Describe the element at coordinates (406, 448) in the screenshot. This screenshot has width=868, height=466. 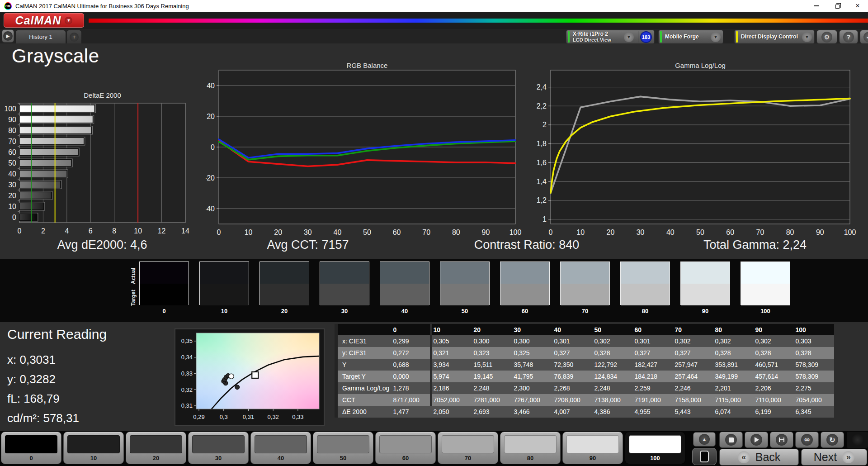
I see `patch-button-60: 60` at that location.